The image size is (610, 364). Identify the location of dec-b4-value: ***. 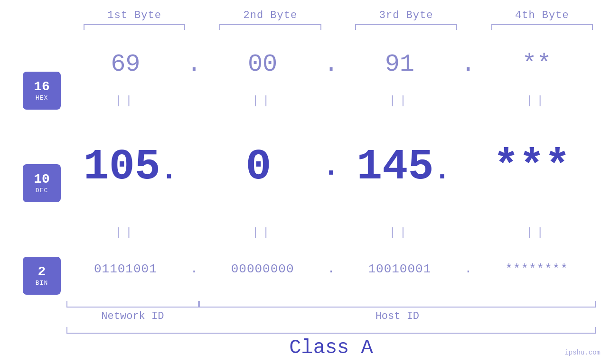
(532, 167).